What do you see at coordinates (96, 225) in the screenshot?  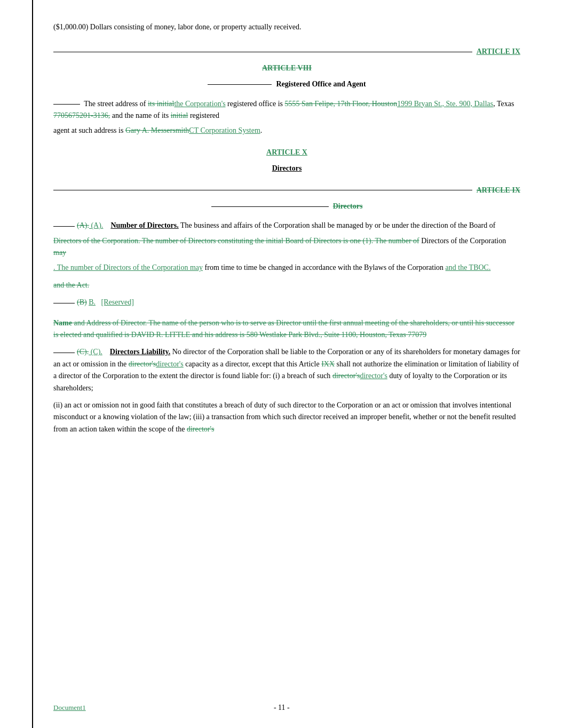 I see `para-a-label-inserted: (A).` at bounding box center [96, 225].